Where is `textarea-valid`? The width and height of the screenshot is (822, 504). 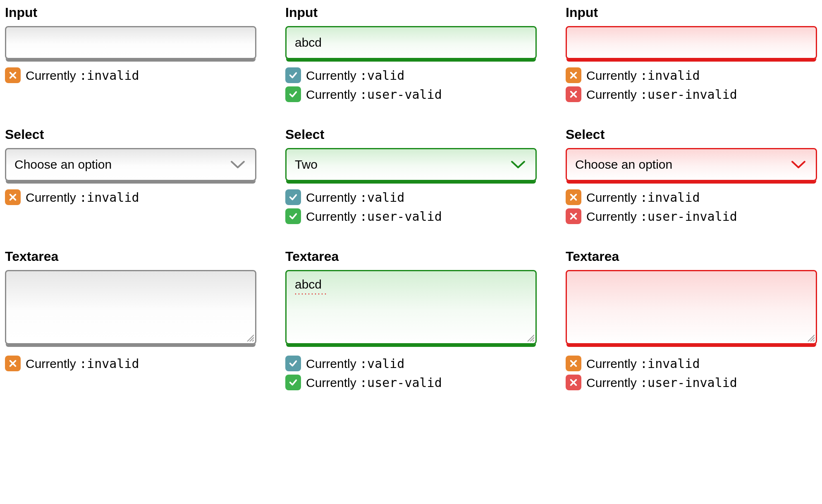 textarea-valid is located at coordinates (411, 307).